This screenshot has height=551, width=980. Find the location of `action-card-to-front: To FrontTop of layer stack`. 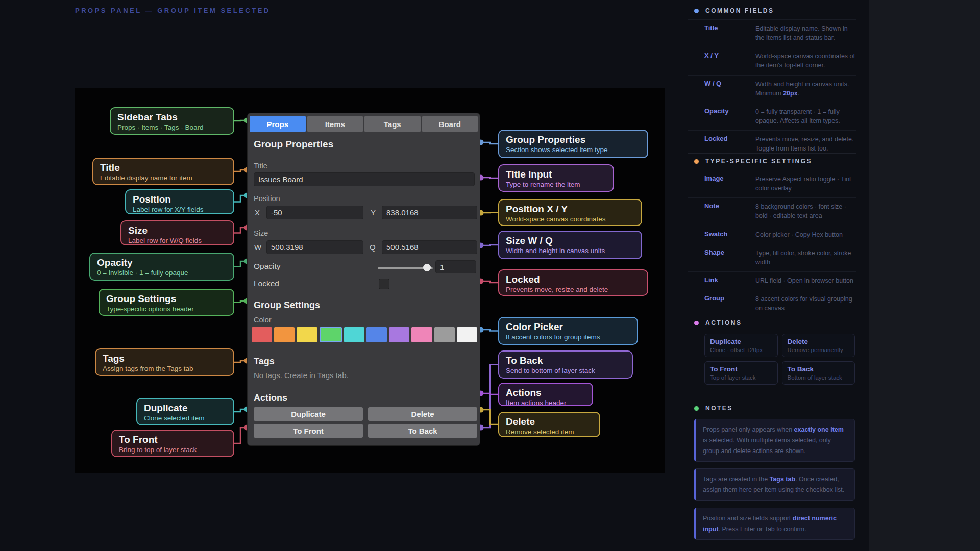

action-card-to-front: To FrontTop of layer stack is located at coordinates (741, 373).